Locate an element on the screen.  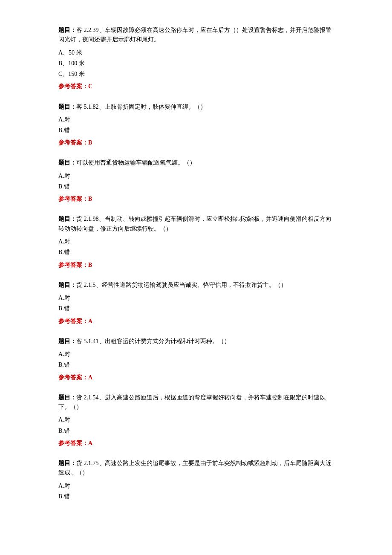
option-4-1: A.对 is located at coordinates (196, 241).